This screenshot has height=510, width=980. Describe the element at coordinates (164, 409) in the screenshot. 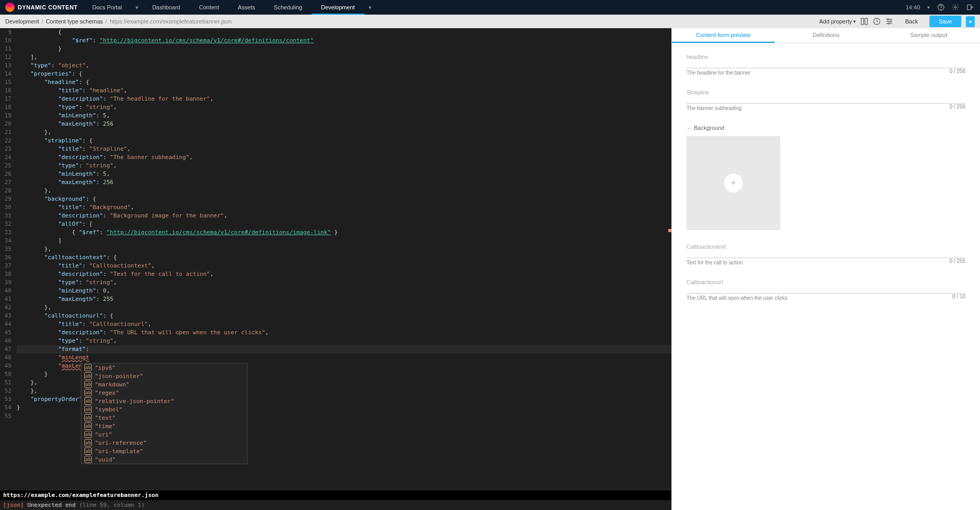

I see `autocomplete-option: ab"symbol"` at that location.